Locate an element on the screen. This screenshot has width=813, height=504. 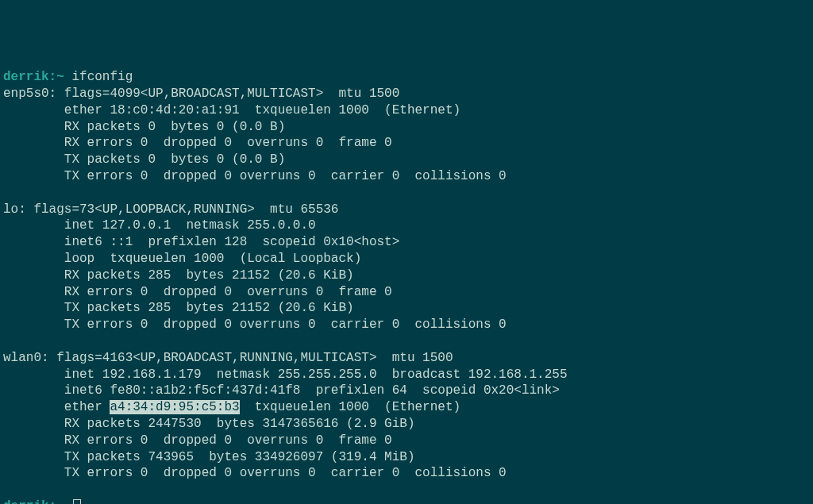
iface-lo-loop: loop txqueuelen 1000 (Local Loopback) is located at coordinates (406, 259).